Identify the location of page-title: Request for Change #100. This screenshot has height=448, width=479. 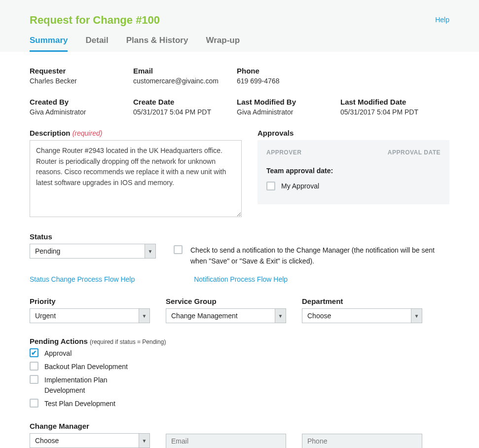
(240, 20).